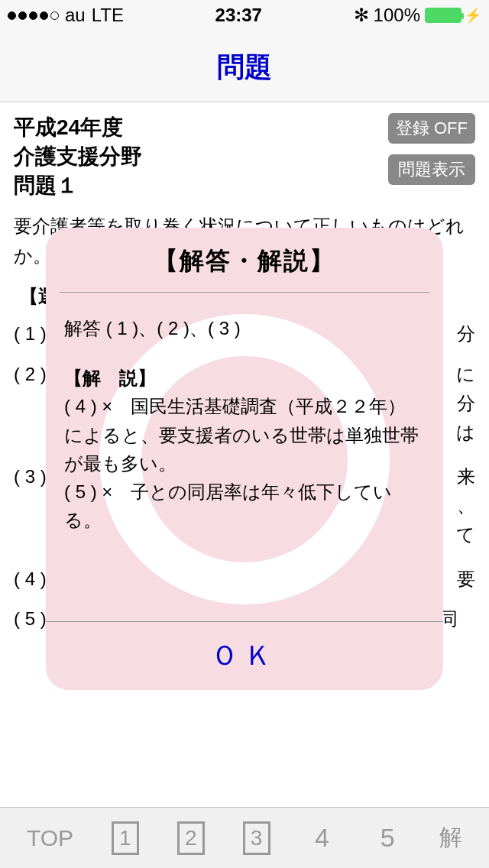 This screenshot has height=868, width=489. What do you see at coordinates (244, 837) in the screenshot?
I see `bottom-tab-bar: TOP 1 2 3 4 5 解` at bounding box center [244, 837].